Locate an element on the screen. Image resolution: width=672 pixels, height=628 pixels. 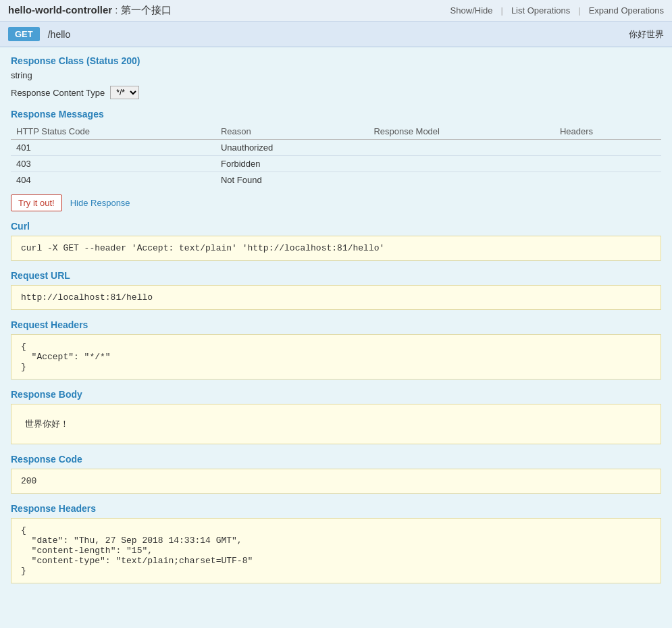
method-badge: GET is located at coordinates (24, 34).